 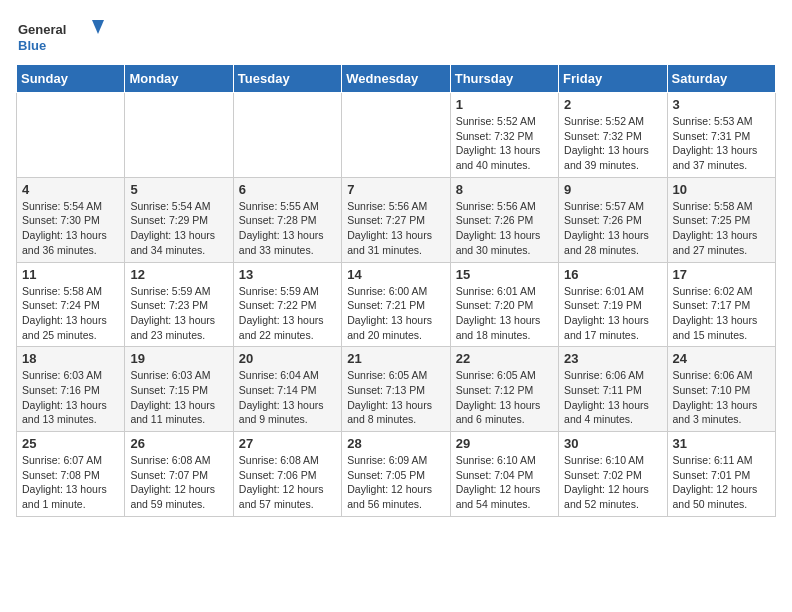 What do you see at coordinates (504, 304) in the screenshot?
I see `calendar-cell: 15Sunrise: 6:01 AM Sunset: 7:20 PM Dayli…` at bounding box center [504, 304].